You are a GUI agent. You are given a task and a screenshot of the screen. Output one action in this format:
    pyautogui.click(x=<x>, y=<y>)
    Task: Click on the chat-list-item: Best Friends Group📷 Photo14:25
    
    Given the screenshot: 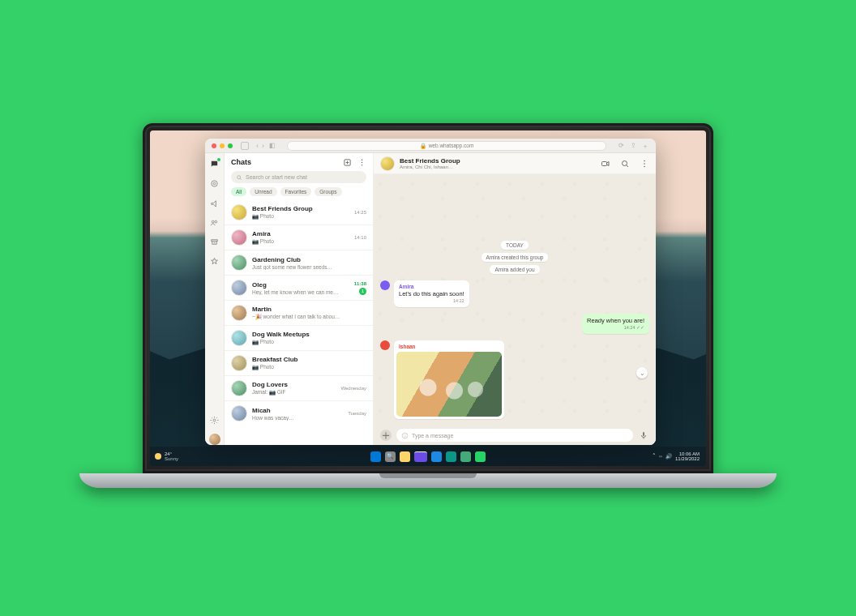 What is the action you would take?
    pyautogui.click(x=298, y=212)
    